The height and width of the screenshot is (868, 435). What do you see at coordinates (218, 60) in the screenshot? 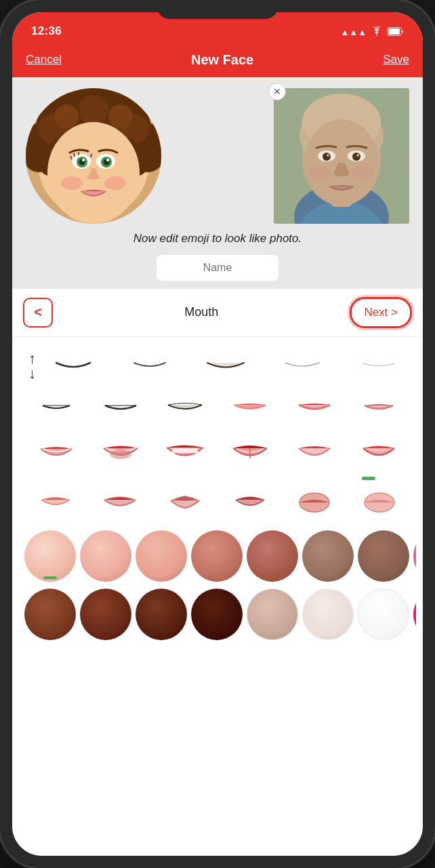
I see `nav-bar: Cancel New Face Save` at bounding box center [218, 60].